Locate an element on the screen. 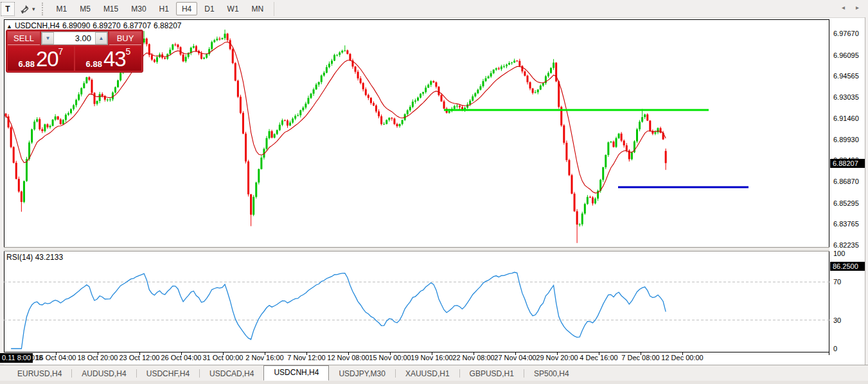  tab-sp500-h4: SP500,H4 is located at coordinates (551, 374).